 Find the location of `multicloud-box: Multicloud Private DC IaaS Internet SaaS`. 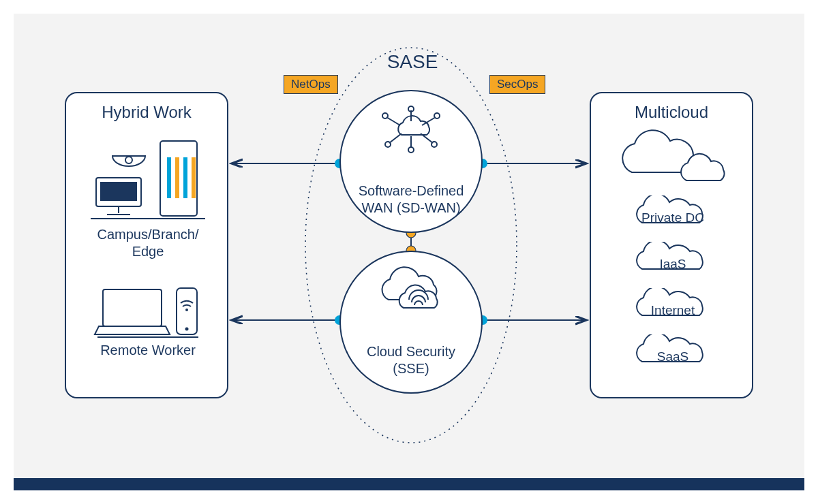

multicloud-box: Multicloud Private DC IaaS Internet SaaS is located at coordinates (671, 245).